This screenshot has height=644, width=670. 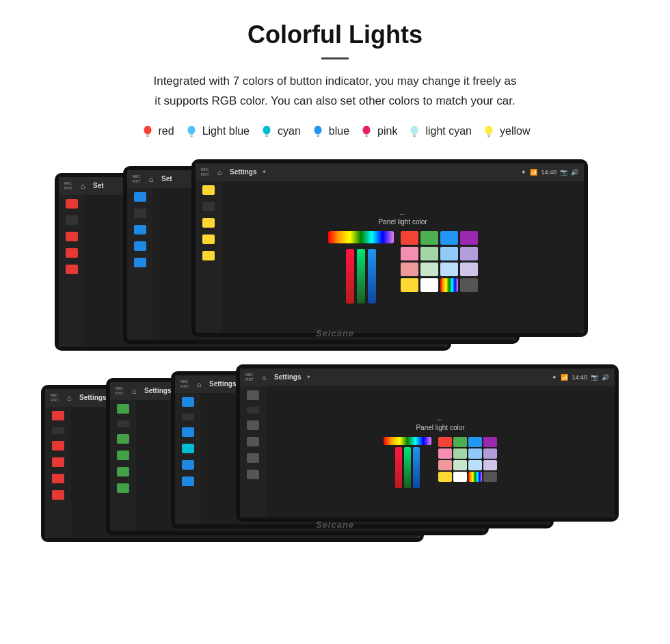 What do you see at coordinates (250, 377) in the screenshot?
I see `b-mic-rst-4: MICRST` at bounding box center [250, 377].